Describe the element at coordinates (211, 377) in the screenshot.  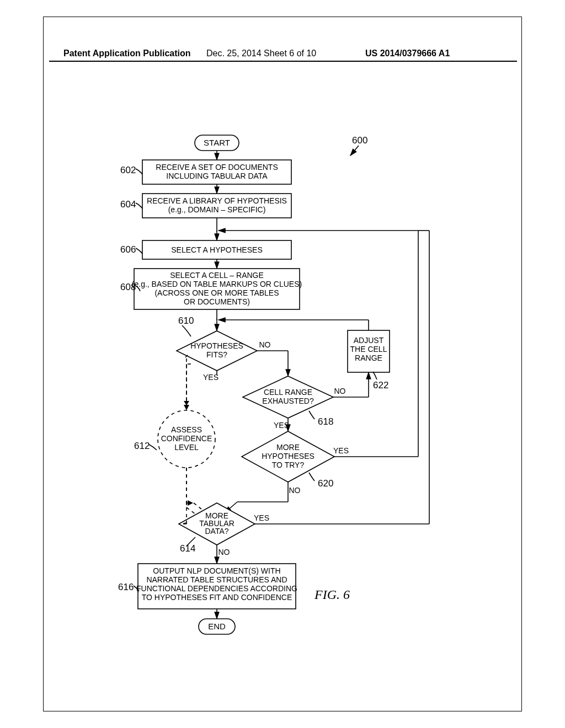
I see `label-yes-610: YES` at that location.